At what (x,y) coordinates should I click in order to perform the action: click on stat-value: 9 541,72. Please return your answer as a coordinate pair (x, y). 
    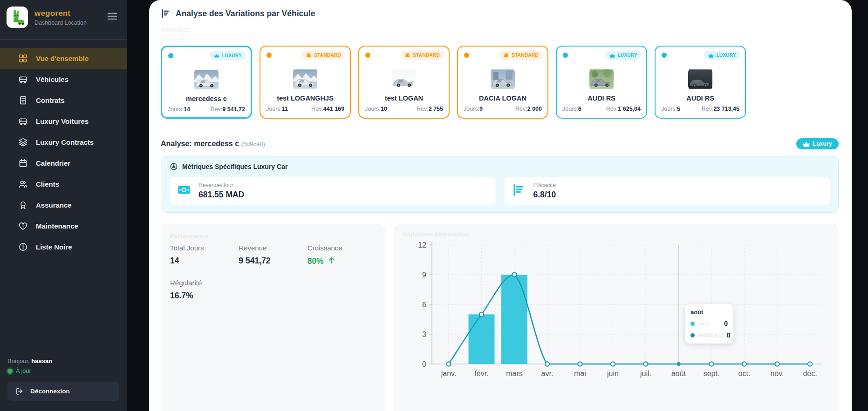
    Looking at the image, I should click on (254, 261).